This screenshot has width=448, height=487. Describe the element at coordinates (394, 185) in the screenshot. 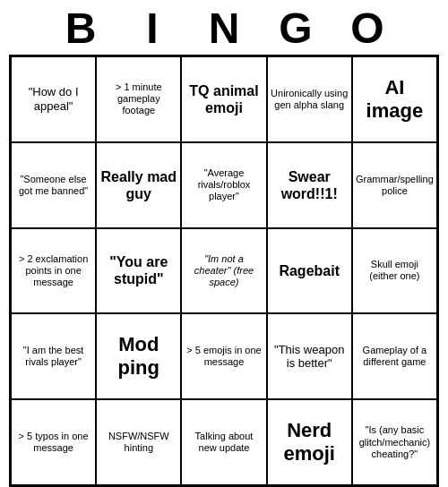

I see `bingo-cell-9: Grammar/spelling police` at that location.